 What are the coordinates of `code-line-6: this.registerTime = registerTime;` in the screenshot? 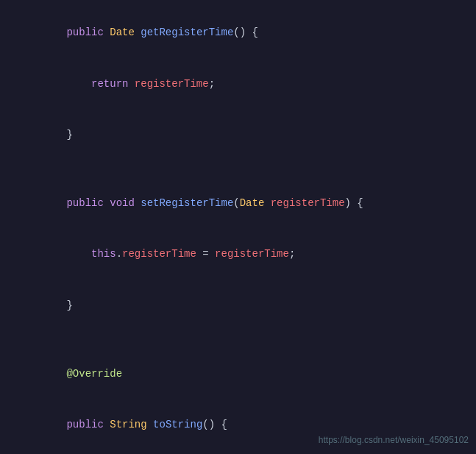 It's located at (238, 255).